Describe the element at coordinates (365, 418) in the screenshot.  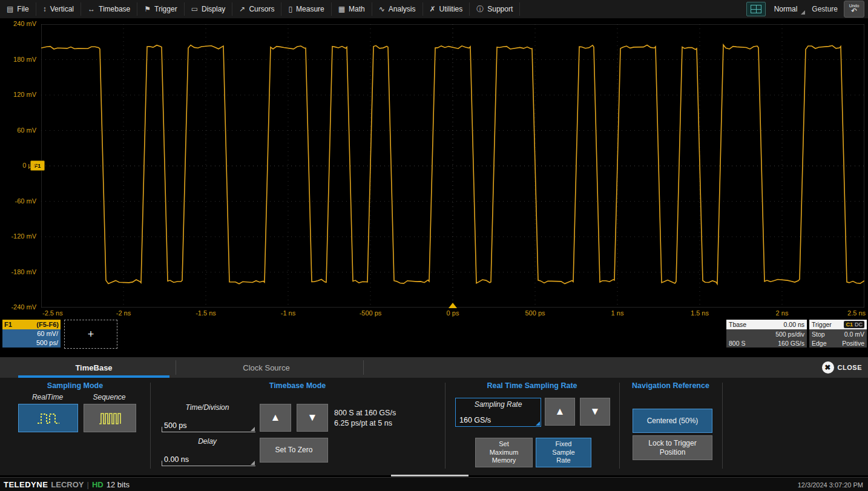
I see `acquisition-info-text: 800 S at 160 GS/s 6.25 ps/pt at 5 ns` at that location.